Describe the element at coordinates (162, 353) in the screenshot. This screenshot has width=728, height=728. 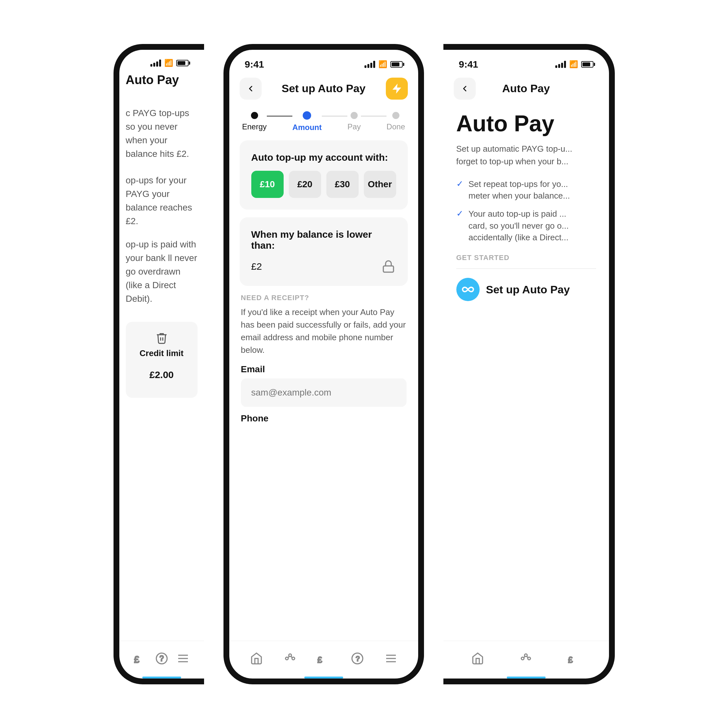
I see `credit-limit-label: Credit limit` at that location.